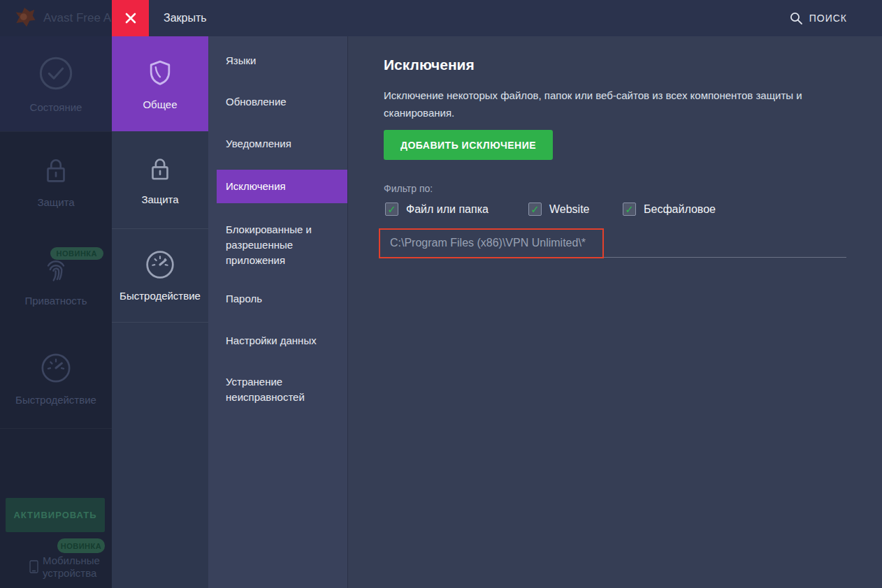  What do you see at coordinates (441, 18) in the screenshot?
I see `title-bar: Avast Free A Закрыть ПОИСК` at bounding box center [441, 18].